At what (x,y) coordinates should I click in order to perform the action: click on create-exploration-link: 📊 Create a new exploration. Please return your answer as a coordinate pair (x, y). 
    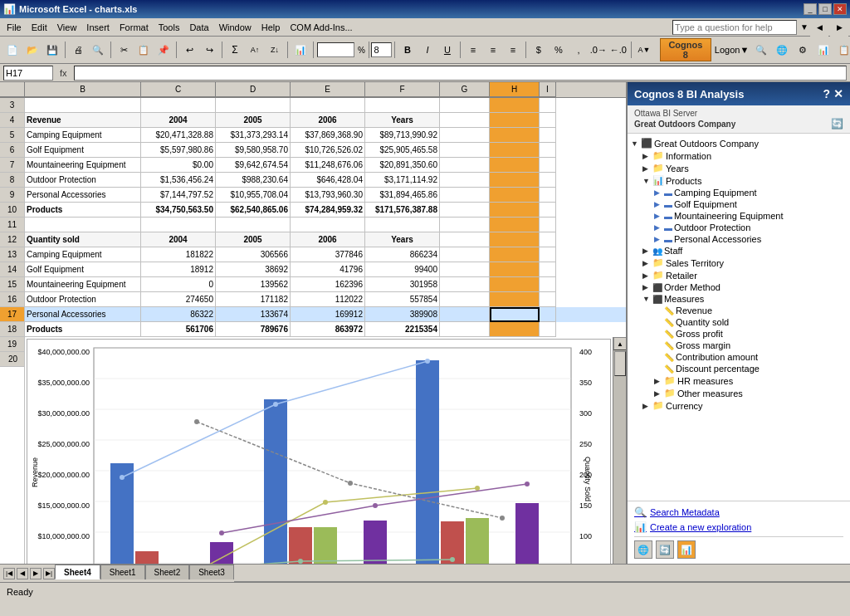
    Looking at the image, I should click on (739, 527).